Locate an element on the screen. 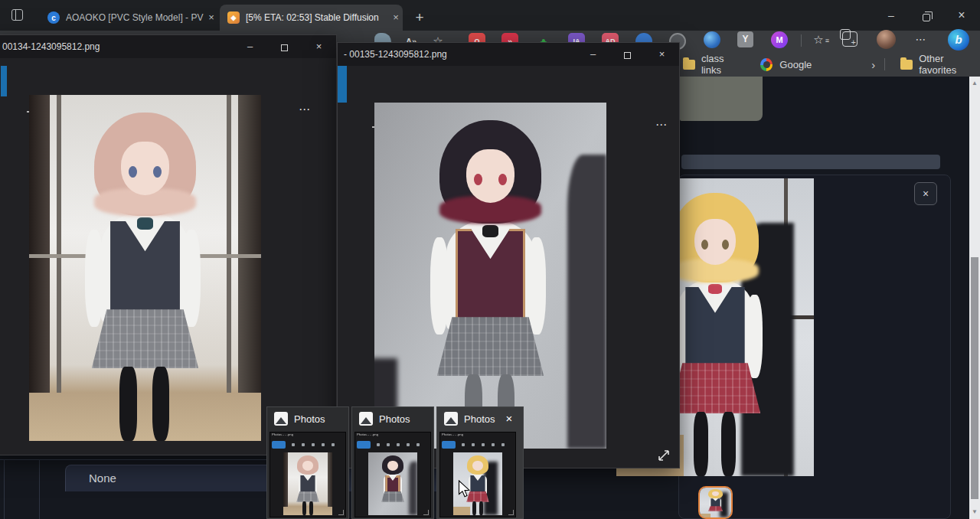 Image resolution: width=980 pixels, height=519 pixels. page-scrollbar: ▲ ▼ is located at coordinates (975, 298).